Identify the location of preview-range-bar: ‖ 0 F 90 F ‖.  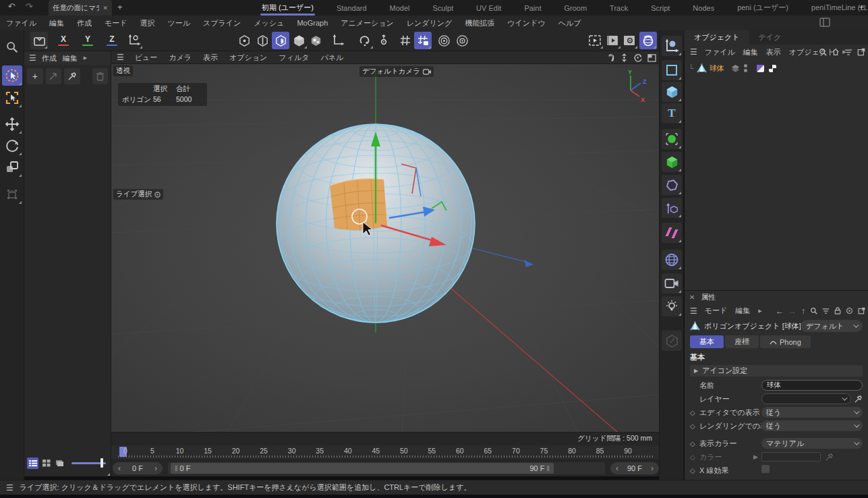
(386, 468).